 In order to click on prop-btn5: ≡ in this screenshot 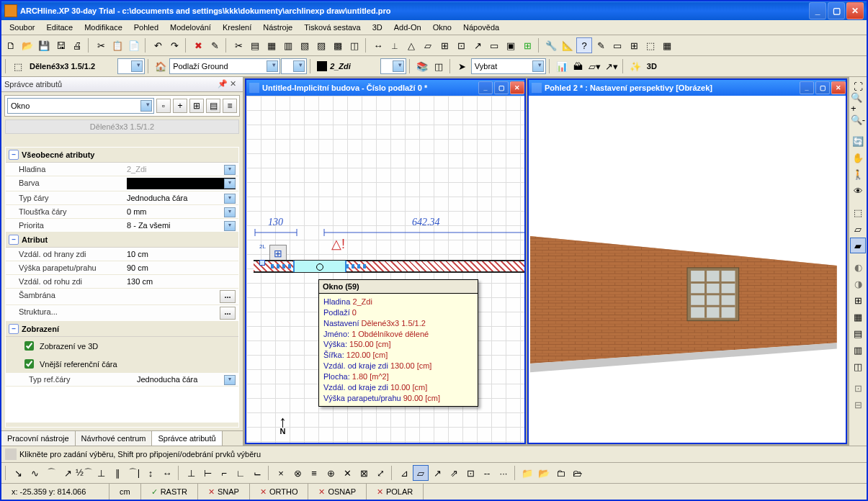, I will do `click(230, 106)`.